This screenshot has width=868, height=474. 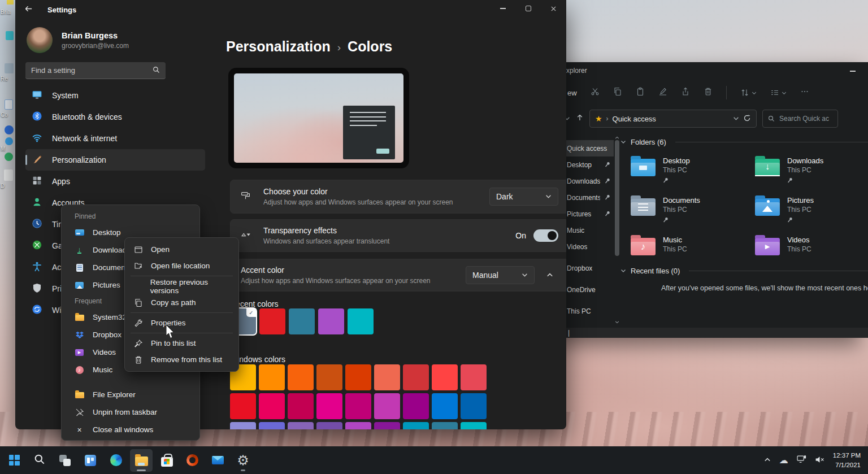 What do you see at coordinates (167, 460) in the screenshot?
I see `store-button` at bounding box center [167, 460].